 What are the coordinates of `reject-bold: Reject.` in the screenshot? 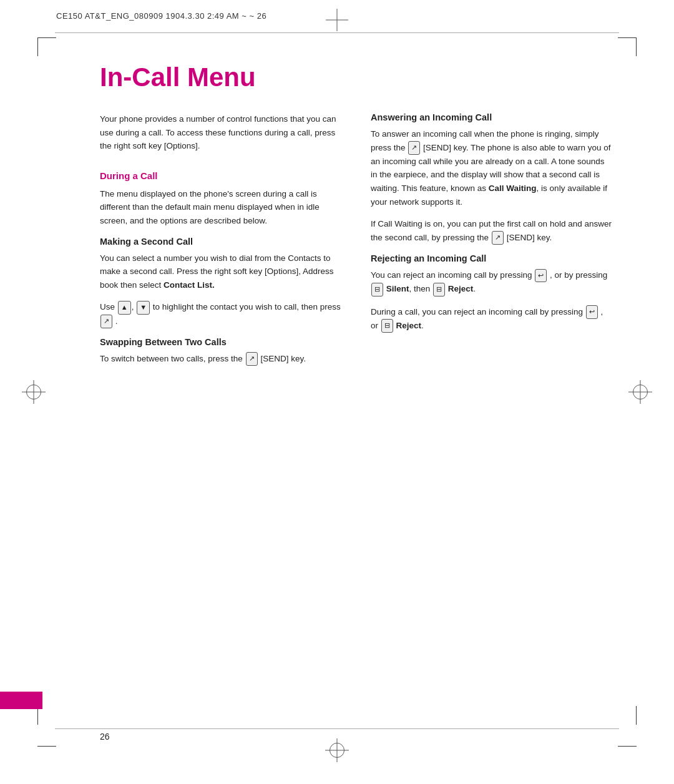 It's located at (462, 288).